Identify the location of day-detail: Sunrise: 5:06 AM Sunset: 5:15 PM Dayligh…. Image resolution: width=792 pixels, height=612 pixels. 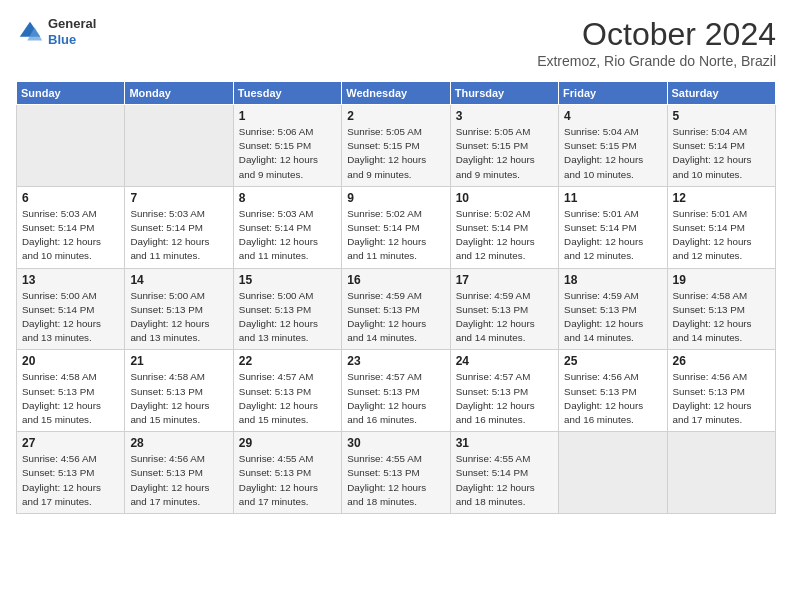
(288, 154).